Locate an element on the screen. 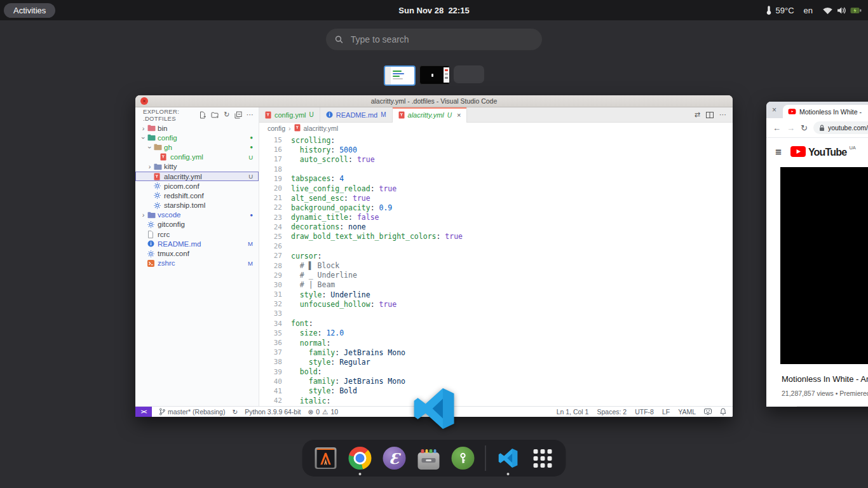  vscode-logo is located at coordinates (434, 409).